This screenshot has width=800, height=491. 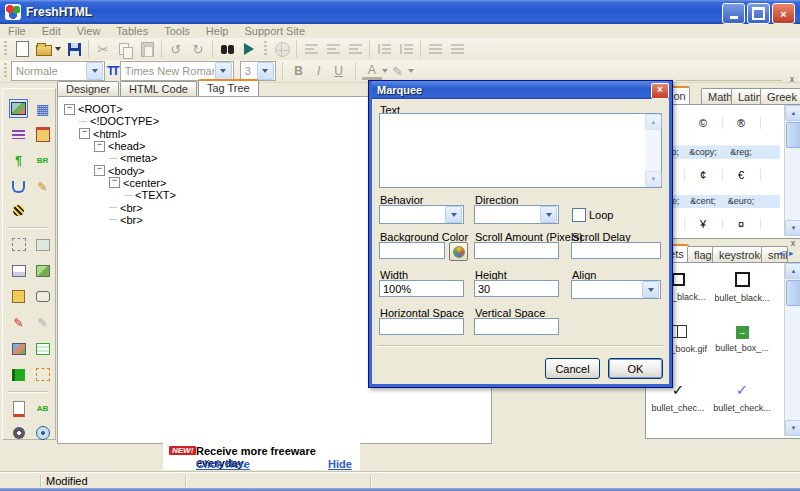 I want to click on insert-date-button, so click(x=42, y=134).